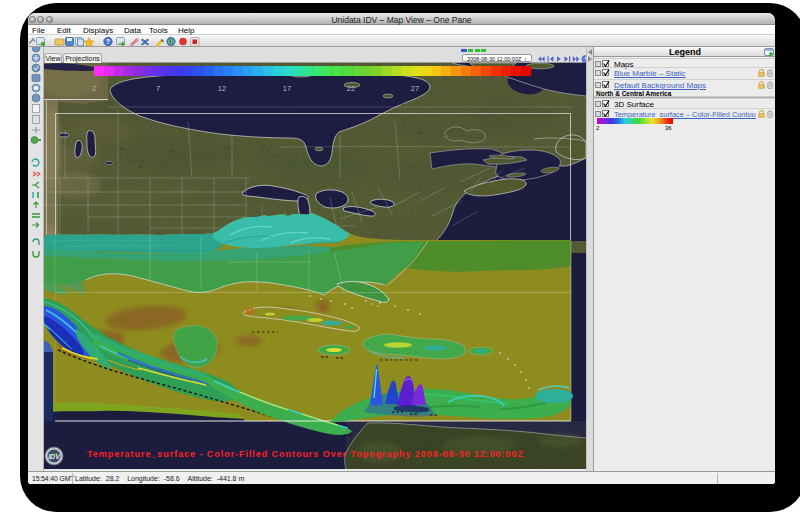 This screenshot has width=800, height=518. I want to click on svg-text: 22, so click(351, 88).